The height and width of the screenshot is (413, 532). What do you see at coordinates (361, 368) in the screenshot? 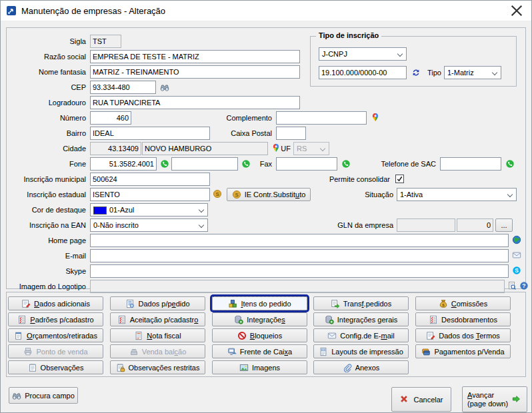
I see `anexos-button: Anexos` at bounding box center [361, 368].